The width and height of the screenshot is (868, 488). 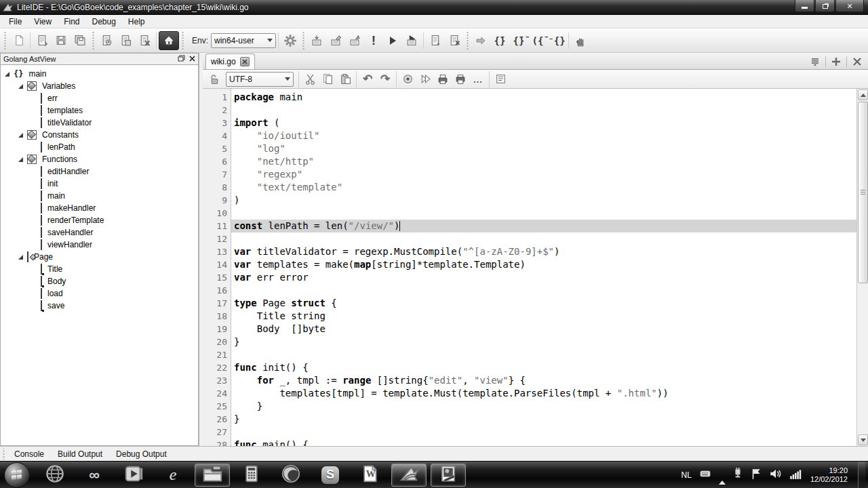 What do you see at coordinates (705, 475) in the screenshot?
I see `keyboard-icon` at bounding box center [705, 475].